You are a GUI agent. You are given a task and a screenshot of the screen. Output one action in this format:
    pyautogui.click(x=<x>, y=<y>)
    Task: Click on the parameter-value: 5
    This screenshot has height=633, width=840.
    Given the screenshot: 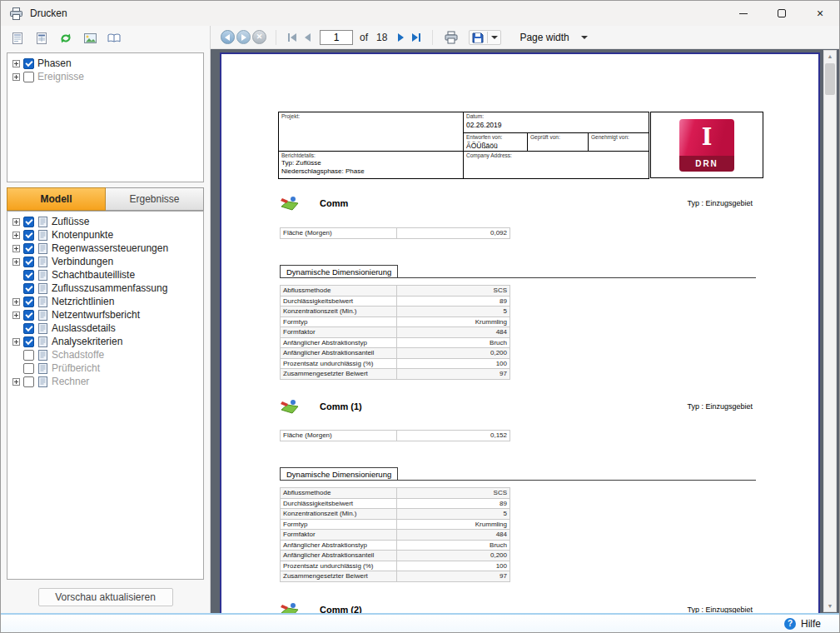 What is the action you would take?
    pyautogui.click(x=454, y=515)
    